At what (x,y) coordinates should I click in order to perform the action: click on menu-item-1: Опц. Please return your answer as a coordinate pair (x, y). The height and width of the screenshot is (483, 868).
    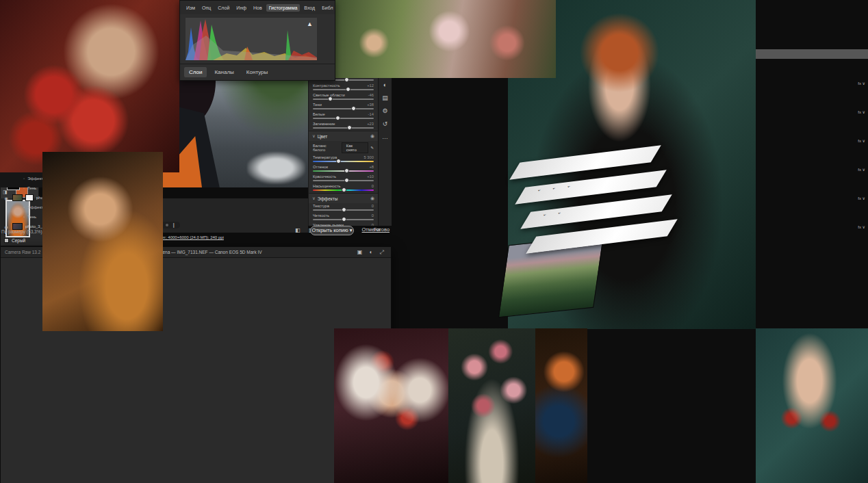
    Looking at the image, I should click on (207, 8).